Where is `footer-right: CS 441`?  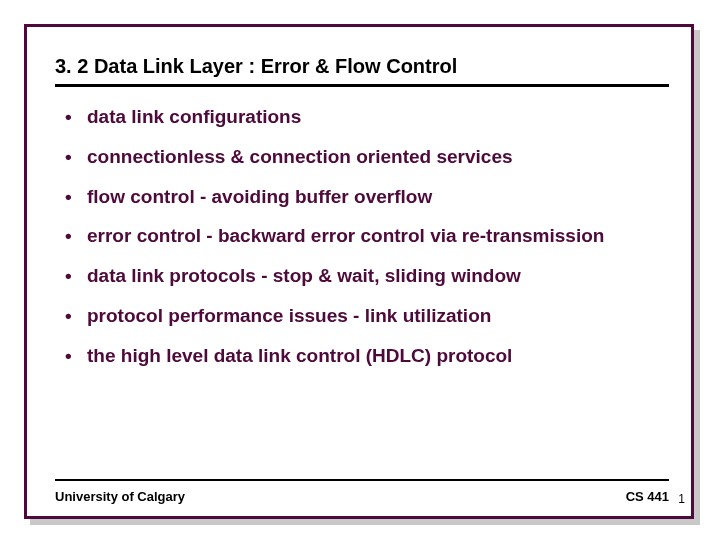 footer-right: CS 441 is located at coordinates (648, 496).